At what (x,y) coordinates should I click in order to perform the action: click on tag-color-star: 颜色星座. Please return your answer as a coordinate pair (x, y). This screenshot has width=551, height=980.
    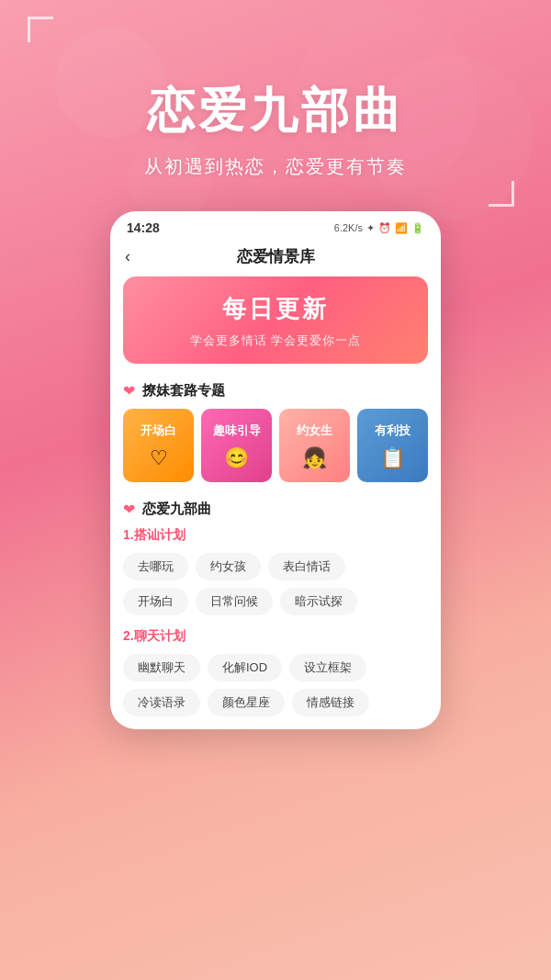
    Looking at the image, I should click on (246, 703).